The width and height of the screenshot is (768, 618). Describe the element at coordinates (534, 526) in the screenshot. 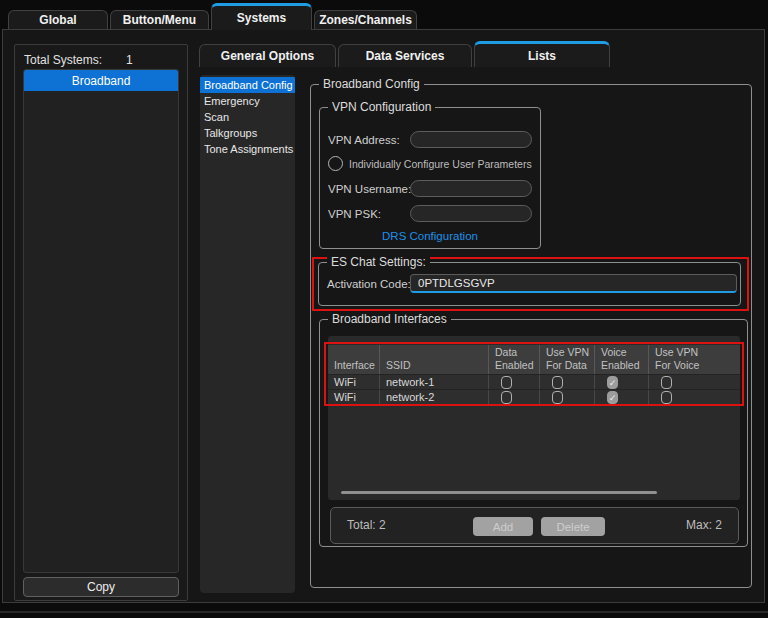

I see `interfaces-footer: Total: 2 Add Delete Max: 2` at that location.